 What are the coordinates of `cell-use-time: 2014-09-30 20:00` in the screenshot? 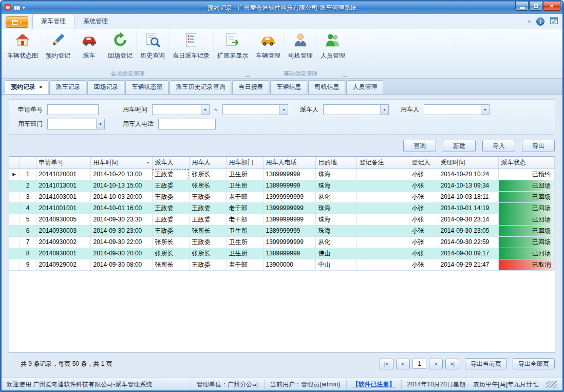 It's located at (121, 253).